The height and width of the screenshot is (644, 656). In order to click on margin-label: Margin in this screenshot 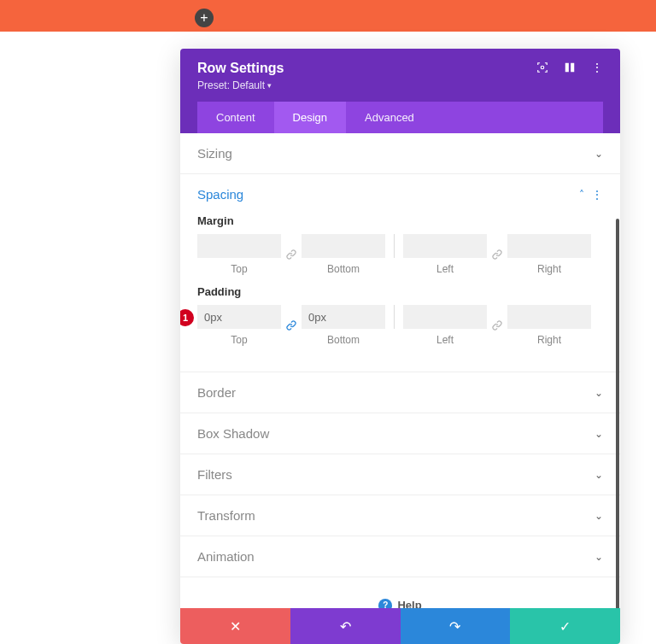, I will do `click(400, 220)`.